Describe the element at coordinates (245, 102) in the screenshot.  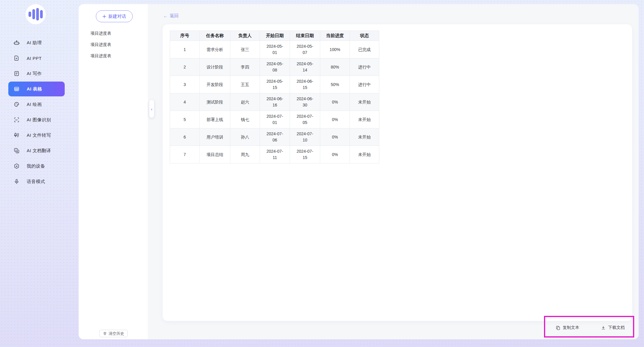
I see `cell-owner: 赵六` at that location.